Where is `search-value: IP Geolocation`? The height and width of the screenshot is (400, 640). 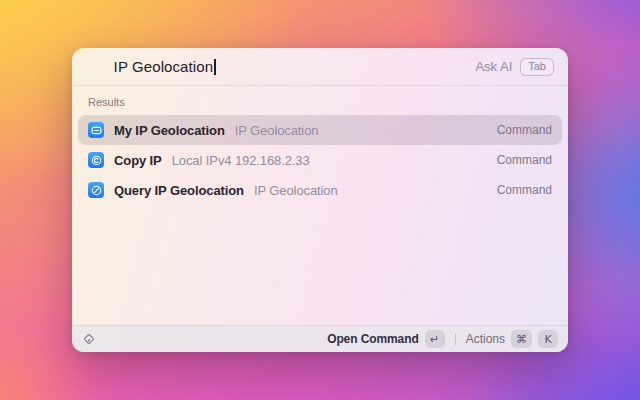 search-value: IP Geolocation is located at coordinates (164, 66).